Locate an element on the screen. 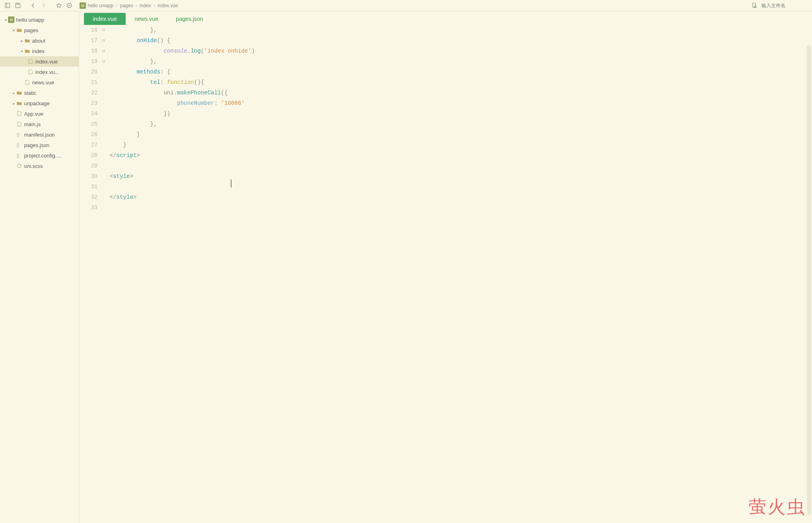  tree-label: index.vue is located at coordinates (47, 62).